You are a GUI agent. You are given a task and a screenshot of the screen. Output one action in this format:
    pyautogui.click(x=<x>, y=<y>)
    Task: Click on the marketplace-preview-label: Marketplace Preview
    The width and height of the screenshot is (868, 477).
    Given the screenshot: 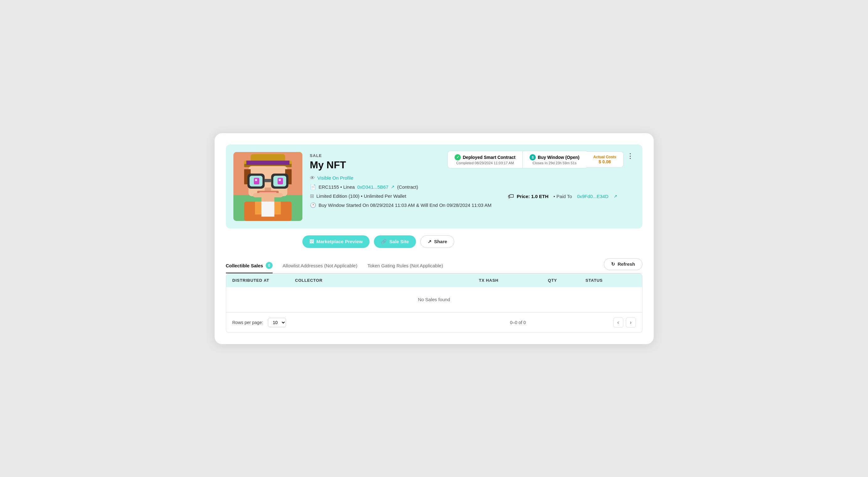 What is the action you would take?
    pyautogui.click(x=340, y=241)
    